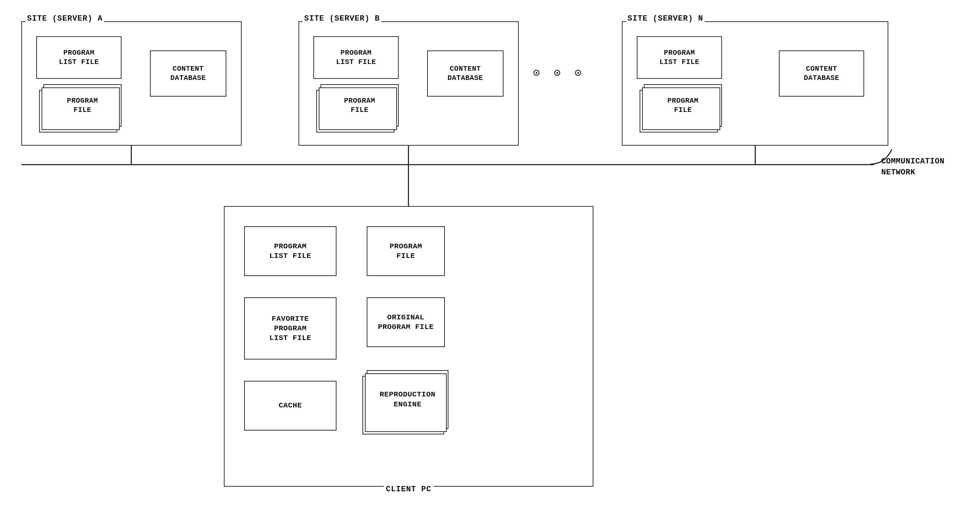 This screenshot has height=519, width=980. Describe the element at coordinates (408, 400) in the screenshot. I see `client-reproduction-engine: REPRODUCTIONENGINE` at that location.